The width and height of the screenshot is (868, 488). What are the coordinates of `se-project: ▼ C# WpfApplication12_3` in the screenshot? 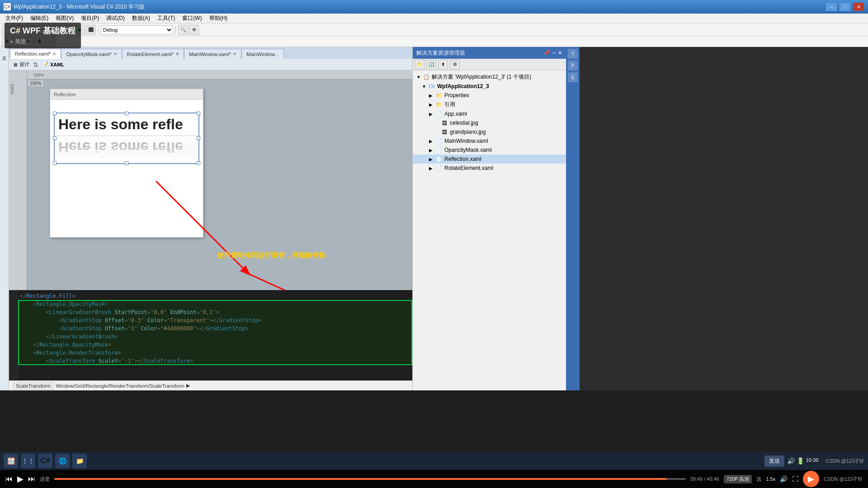 It's located at (489, 86).